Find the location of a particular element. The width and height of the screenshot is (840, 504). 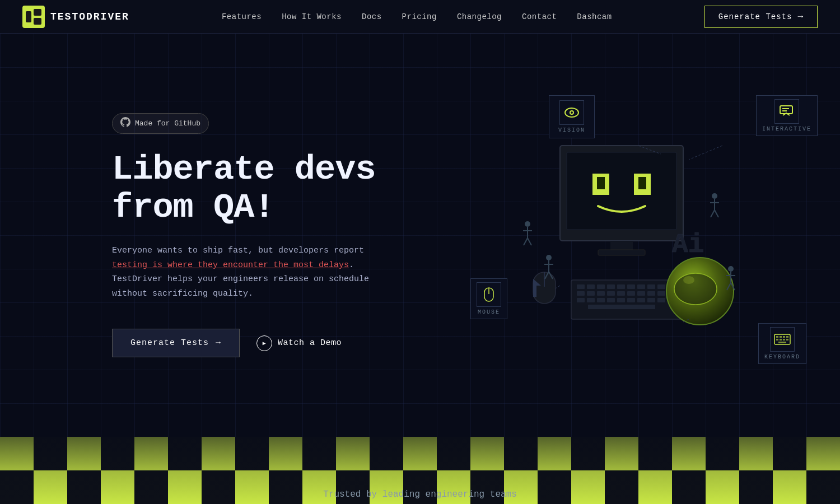

nav-changelog: Changelog is located at coordinates (479, 17).